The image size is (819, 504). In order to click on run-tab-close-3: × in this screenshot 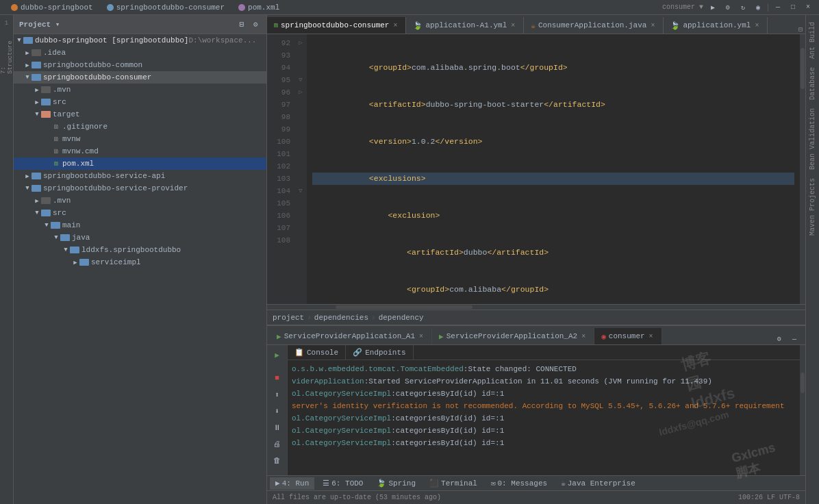, I will do `click(651, 337)`.